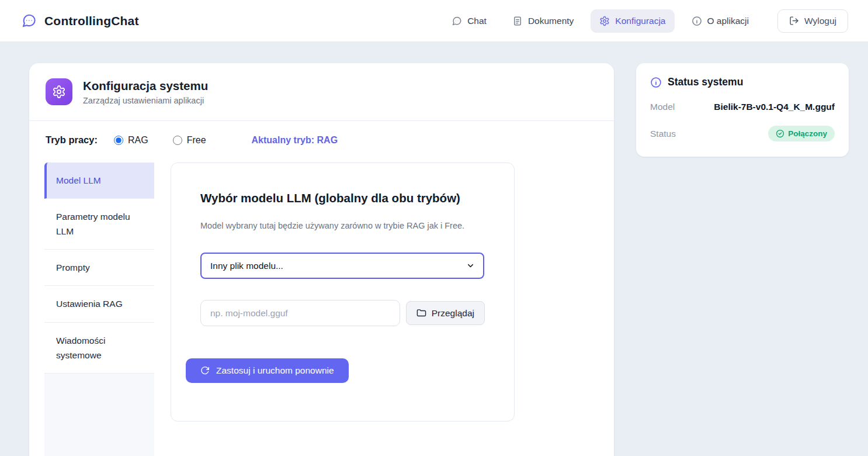  I want to click on gear-icon, so click(605, 21).